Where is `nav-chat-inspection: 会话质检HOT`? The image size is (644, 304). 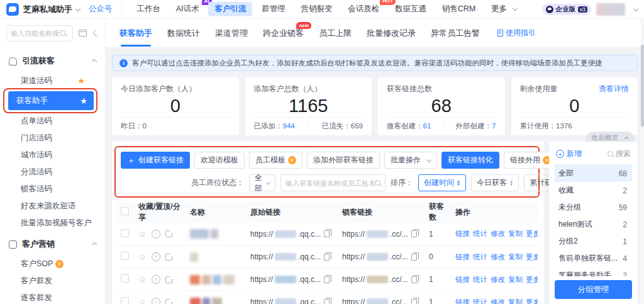 nav-chat-inspection: 会话质检HOT is located at coordinates (364, 9).